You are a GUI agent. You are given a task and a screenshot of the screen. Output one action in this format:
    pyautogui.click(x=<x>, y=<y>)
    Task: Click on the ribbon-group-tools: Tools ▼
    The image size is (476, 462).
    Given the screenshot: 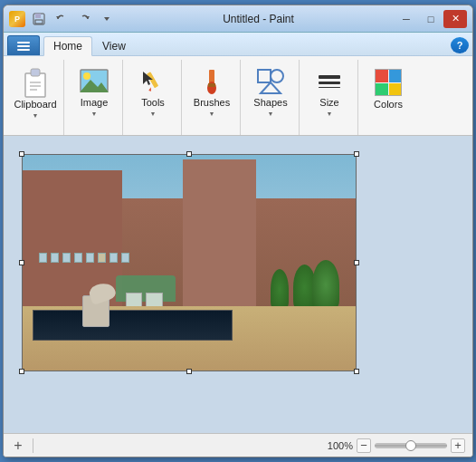 What is the action you would take?
    pyautogui.click(x=154, y=98)
    